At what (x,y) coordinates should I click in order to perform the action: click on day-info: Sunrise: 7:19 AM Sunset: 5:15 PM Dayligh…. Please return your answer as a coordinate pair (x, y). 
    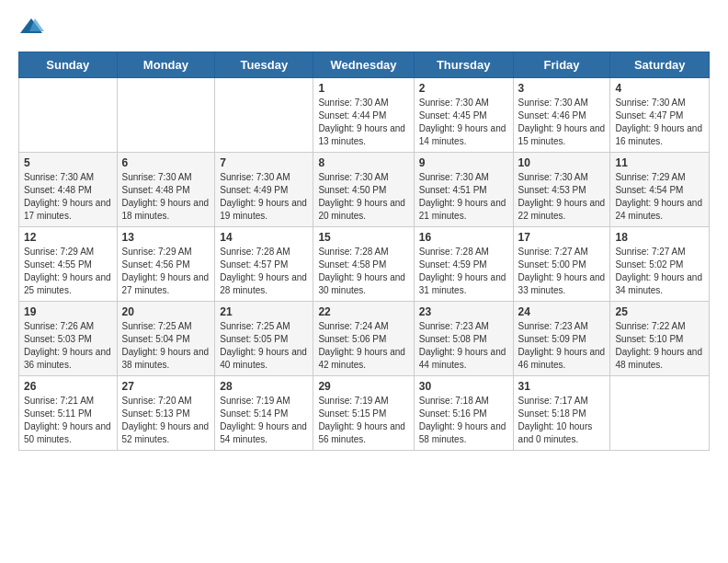
    Looking at the image, I should click on (363, 420).